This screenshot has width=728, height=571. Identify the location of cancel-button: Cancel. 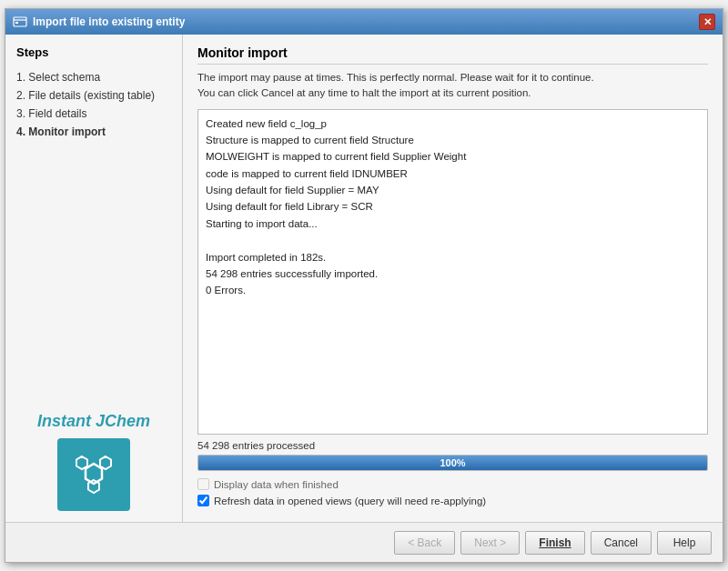
(621, 543).